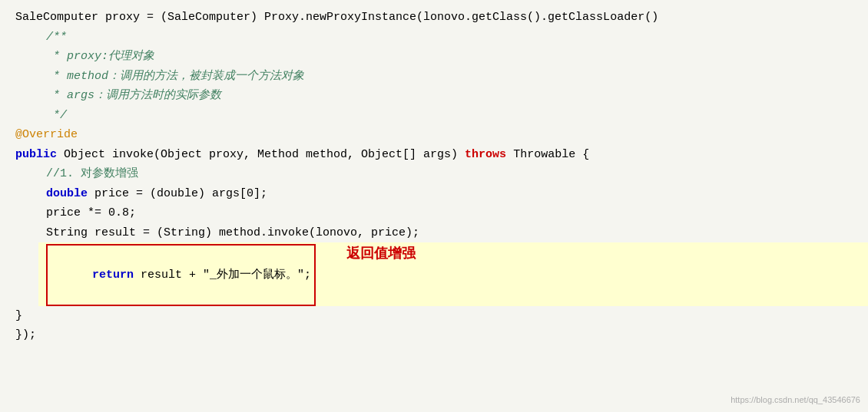 The width and height of the screenshot is (868, 412). I want to click on return-keyword: return, so click(113, 275).